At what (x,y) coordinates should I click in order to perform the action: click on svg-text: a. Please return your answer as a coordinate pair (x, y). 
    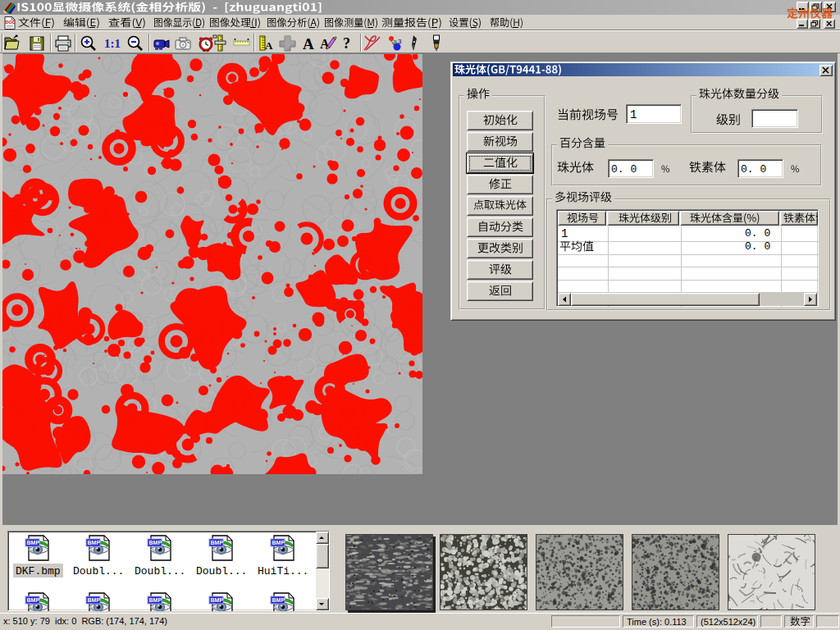
    Looking at the image, I should click on (395, 42).